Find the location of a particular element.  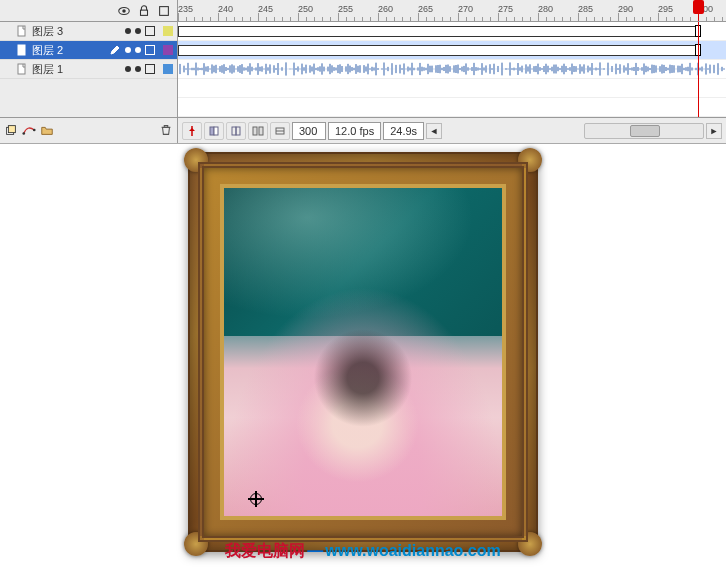

edit-multiple-icon is located at coordinates (258, 131).